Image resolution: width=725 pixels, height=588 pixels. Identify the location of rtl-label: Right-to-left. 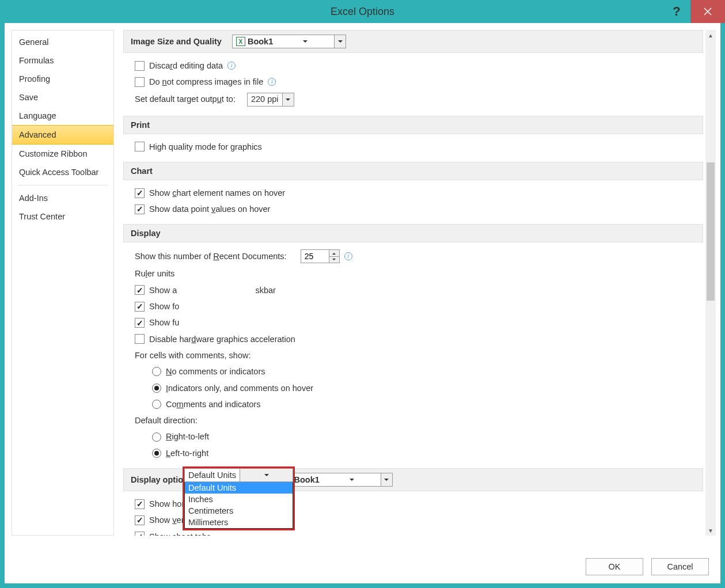
(188, 437).